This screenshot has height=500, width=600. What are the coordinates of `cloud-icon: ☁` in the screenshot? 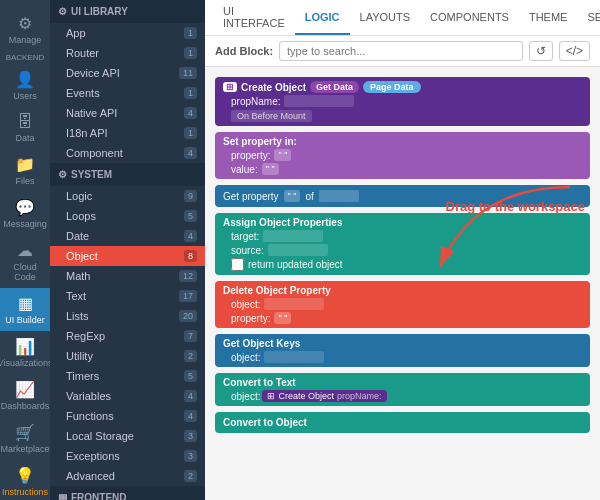 It's located at (25, 250).